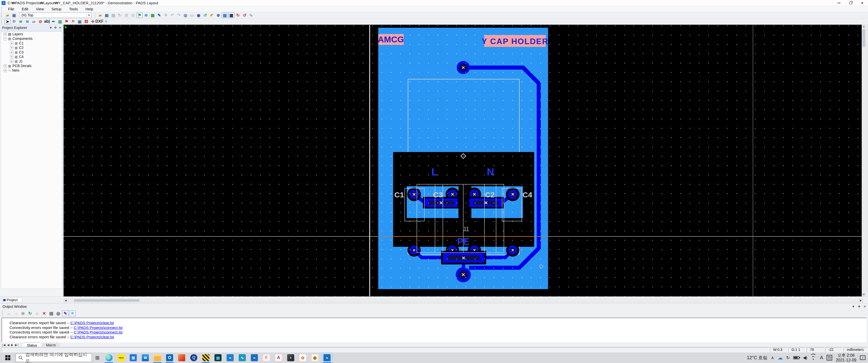 The height and width of the screenshot is (363, 868). Describe the element at coordinates (780, 358) in the screenshot. I see `onedrive-icon: ☁` at that location.